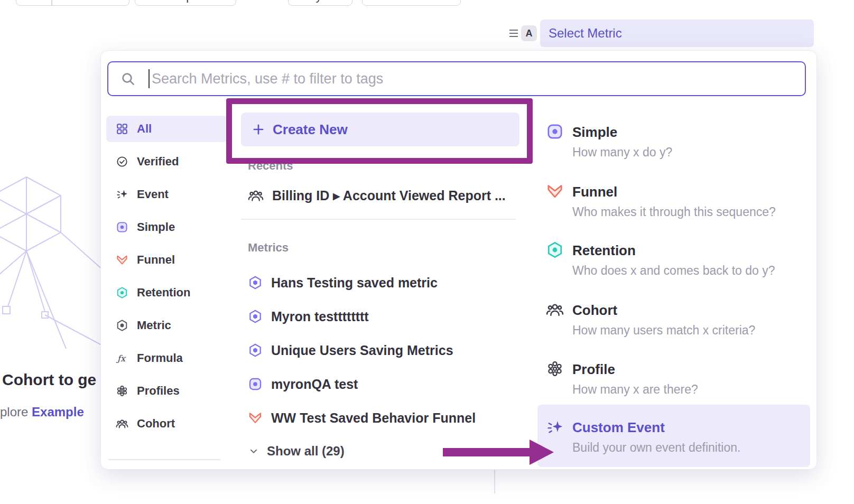 This screenshot has height=504, width=854. I want to click on example-link: Example, so click(58, 412).